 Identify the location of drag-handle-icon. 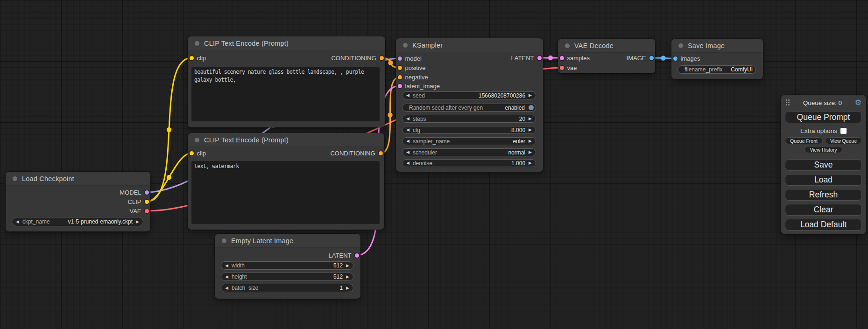
(788, 103).